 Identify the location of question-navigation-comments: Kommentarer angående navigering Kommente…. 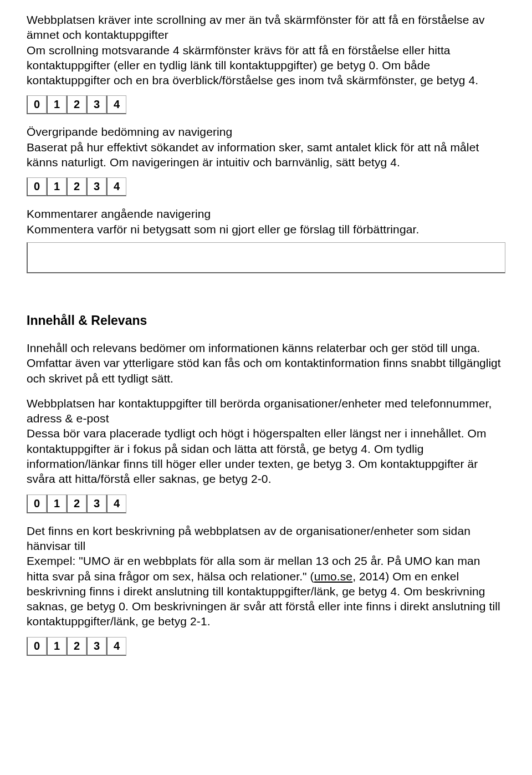
(266, 251).